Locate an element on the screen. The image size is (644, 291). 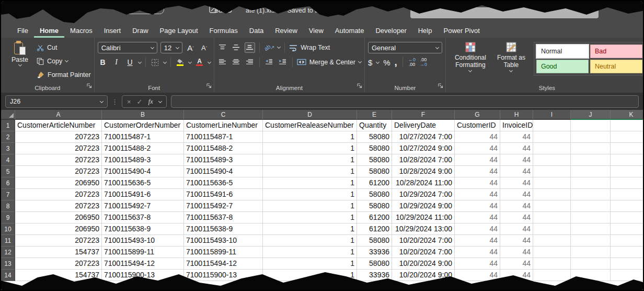
column-header-K: K is located at coordinates (627, 115).